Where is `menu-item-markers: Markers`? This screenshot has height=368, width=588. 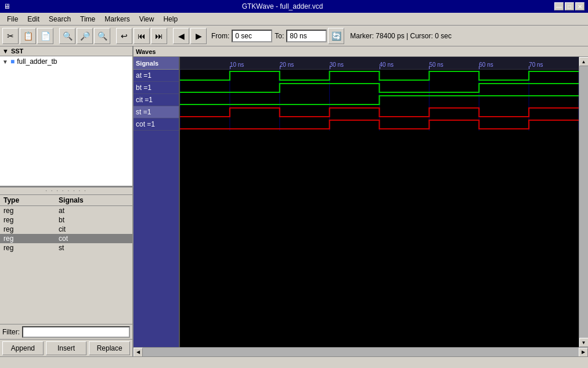 menu-item-markers: Markers is located at coordinates (117, 19).